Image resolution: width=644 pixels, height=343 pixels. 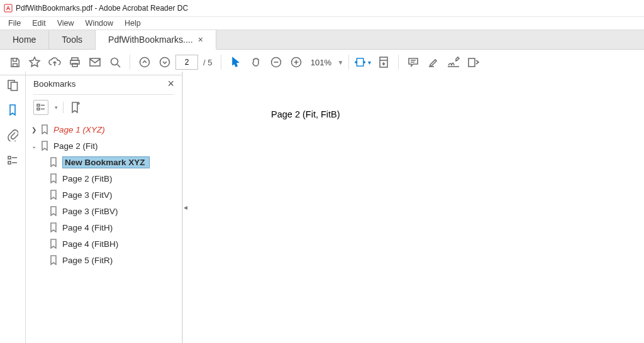 What do you see at coordinates (13, 207) in the screenshot?
I see `nav-rail` at bounding box center [13, 207].